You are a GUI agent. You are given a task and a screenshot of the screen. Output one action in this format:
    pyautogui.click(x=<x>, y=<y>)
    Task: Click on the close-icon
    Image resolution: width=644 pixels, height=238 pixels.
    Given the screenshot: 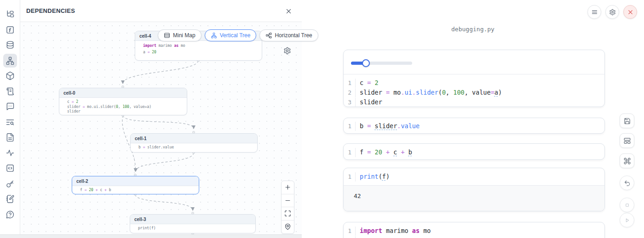 What is the action you would take?
    pyautogui.click(x=630, y=12)
    